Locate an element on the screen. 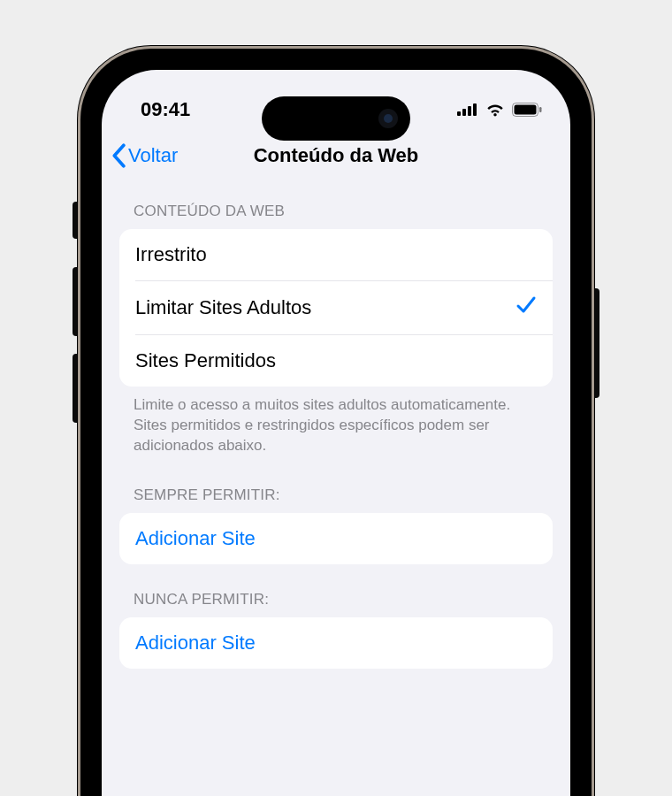 This screenshot has height=796, width=672. chevron-left-icon is located at coordinates (118, 156).